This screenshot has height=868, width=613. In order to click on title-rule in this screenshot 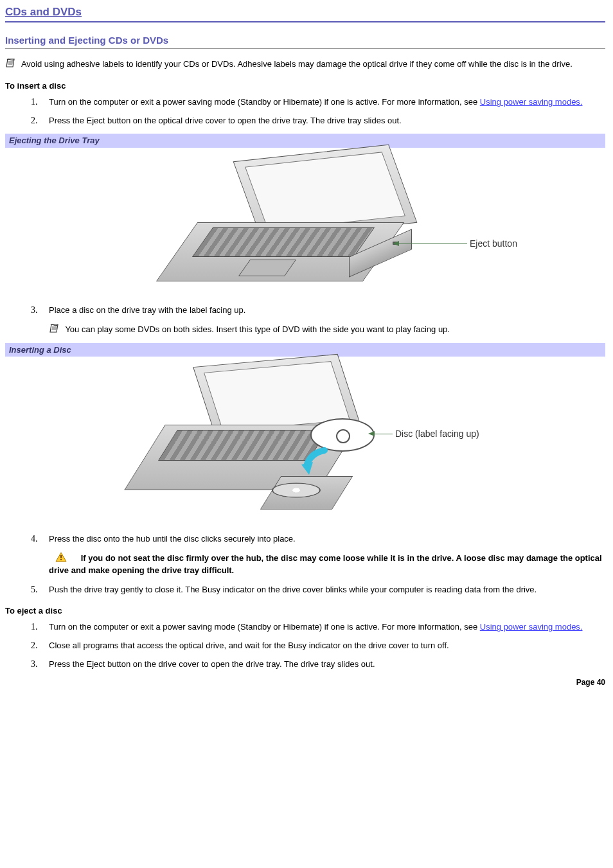, I will do `click(305, 22)`.